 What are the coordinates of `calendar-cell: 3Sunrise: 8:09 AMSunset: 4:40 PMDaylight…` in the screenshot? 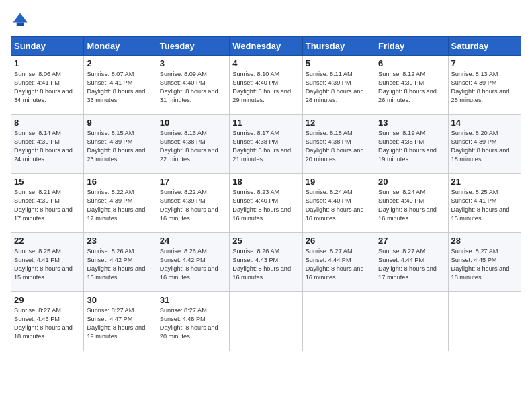 It's located at (193, 85).